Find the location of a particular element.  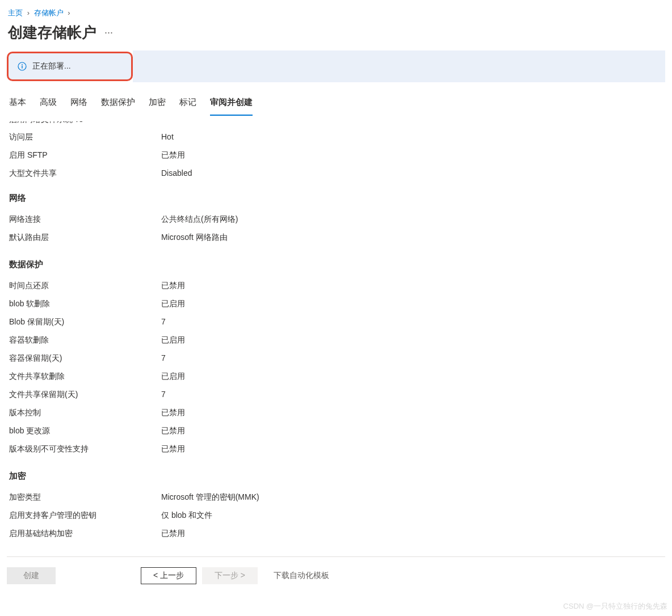

row-value: Hot is located at coordinates (167, 137).